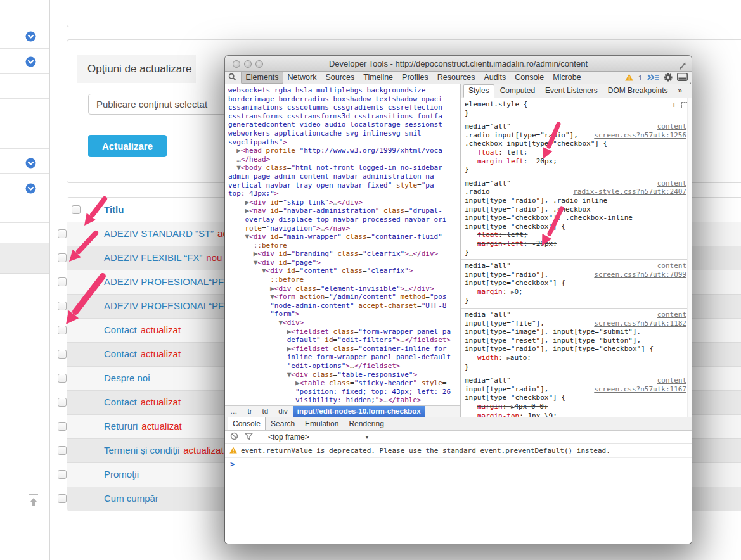 This screenshot has width=741, height=560. Describe the element at coordinates (319, 437) in the screenshot. I see `frame-selector: <top frame> ▼` at that location.